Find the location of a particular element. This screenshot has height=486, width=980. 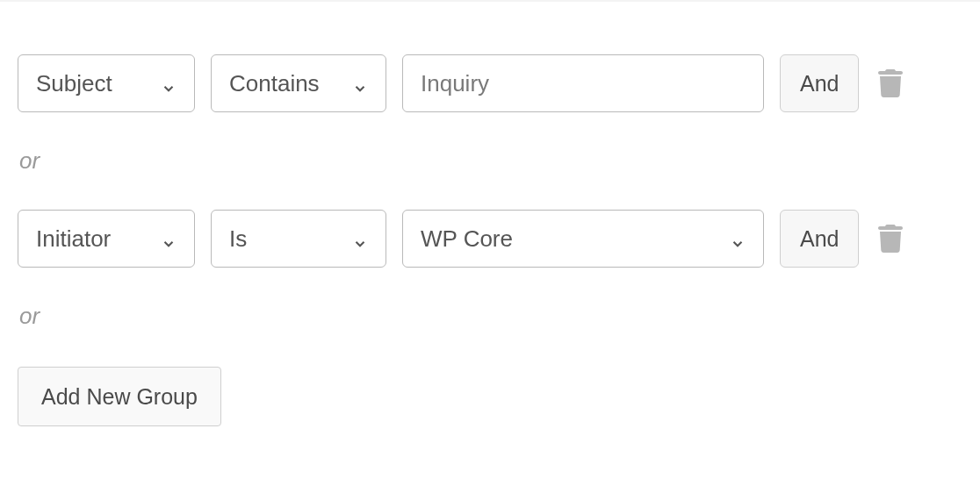

operator-label: Is is located at coordinates (238, 239).